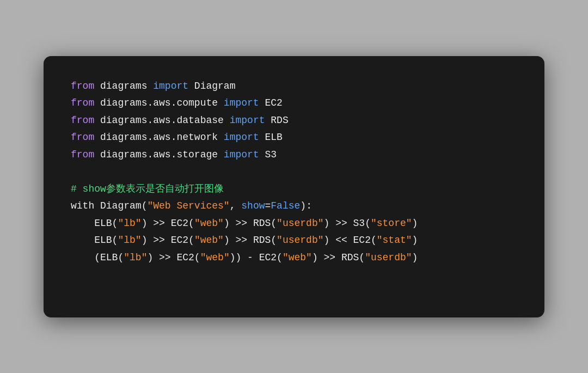 The height and width of the screenshot is (373, 588). I want to click on code-token: EC2, so click(271, 103).